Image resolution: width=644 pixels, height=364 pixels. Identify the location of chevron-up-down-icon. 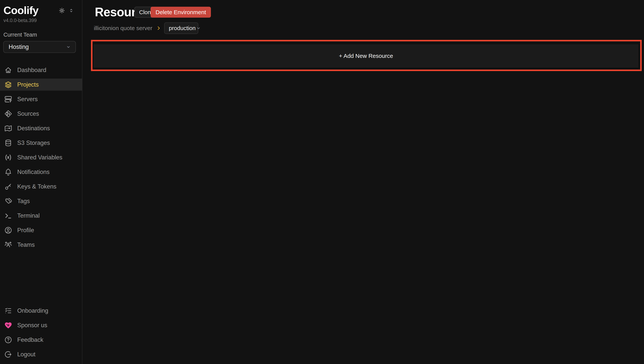
(71, 11).